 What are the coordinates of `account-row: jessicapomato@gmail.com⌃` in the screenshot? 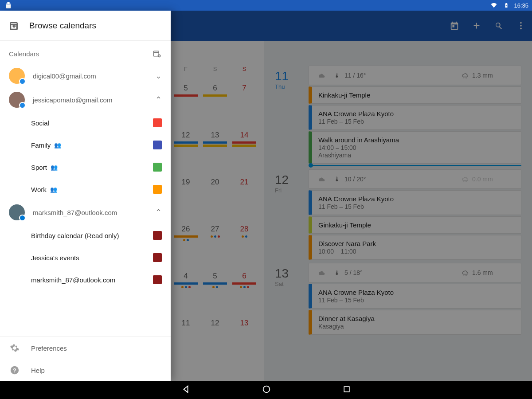 It's located at (85, 100).